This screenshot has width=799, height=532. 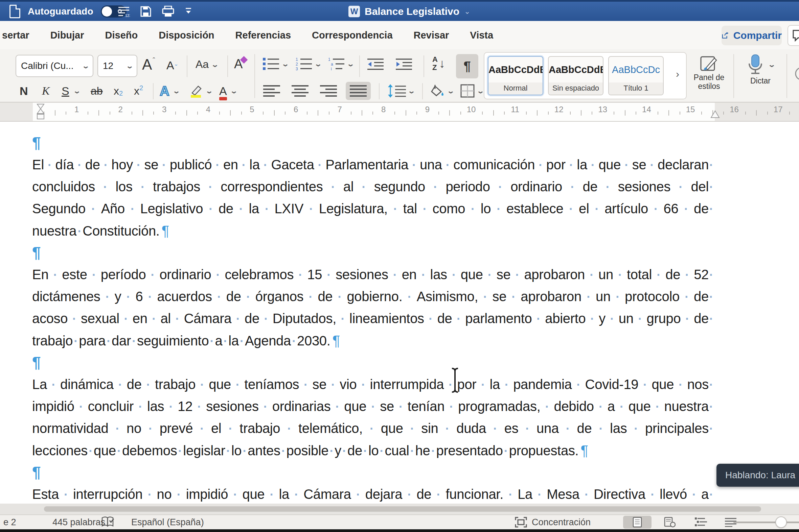 What do you see at coordinates (670, 522) in the screenshot?
I see `publishing-view-button` at bounding box center [670, 522].